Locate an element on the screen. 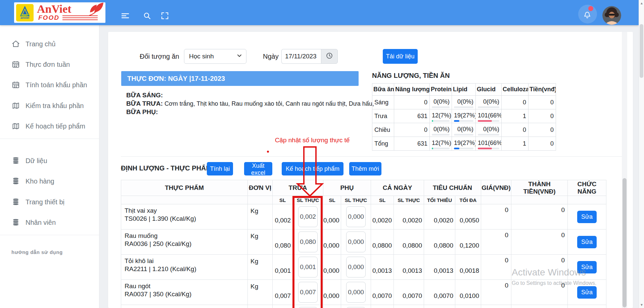  date-input is located at coordinates (301, 56).